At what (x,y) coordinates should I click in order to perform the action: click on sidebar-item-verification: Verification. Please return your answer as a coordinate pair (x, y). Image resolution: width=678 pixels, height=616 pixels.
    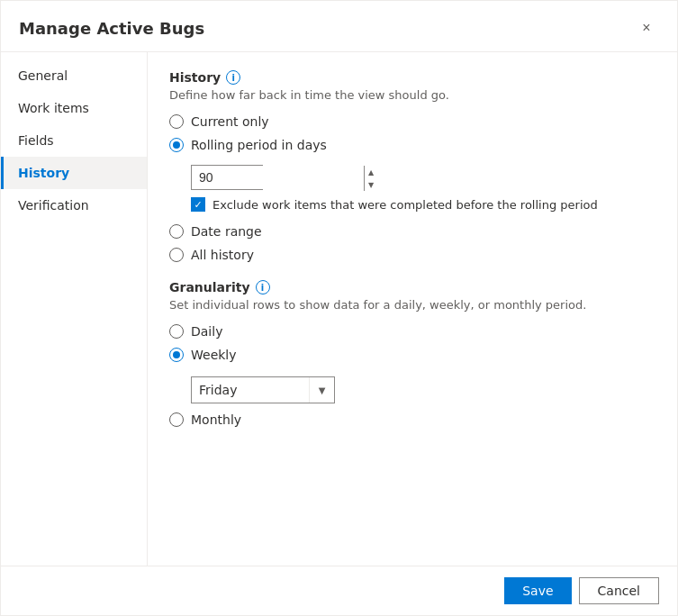
    Looking at the image, I should click on (74, 205).